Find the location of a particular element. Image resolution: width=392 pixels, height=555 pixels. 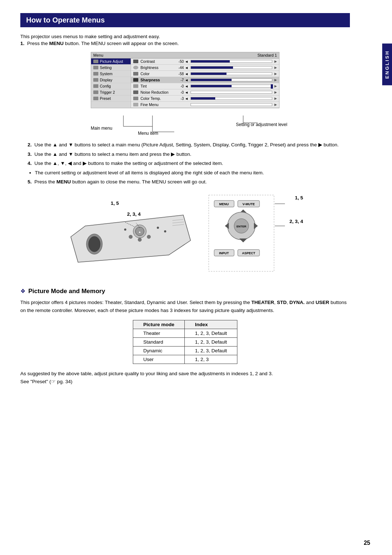

contrast-right-arrow: ▶ is located at coordinates (276, 61).